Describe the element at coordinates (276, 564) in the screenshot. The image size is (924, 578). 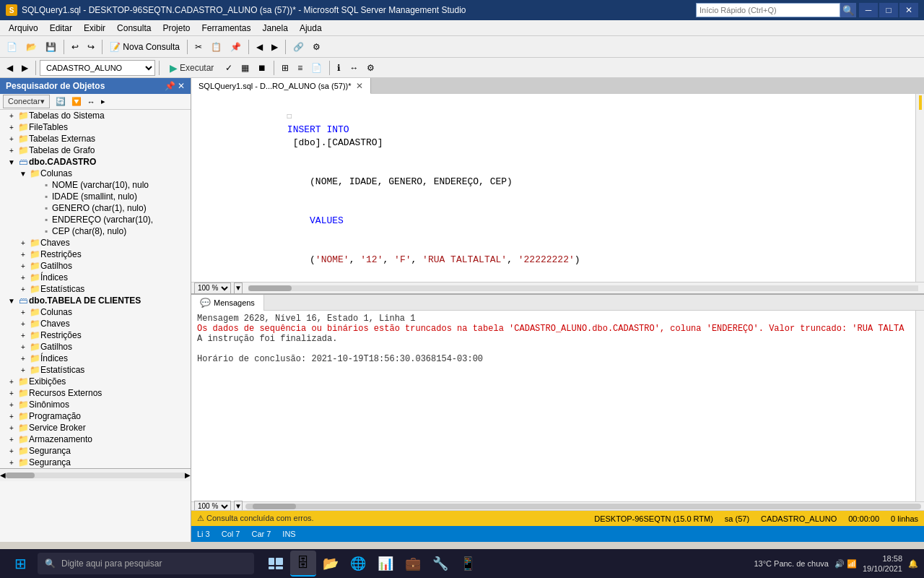
I see `taskview-btn` at that location.